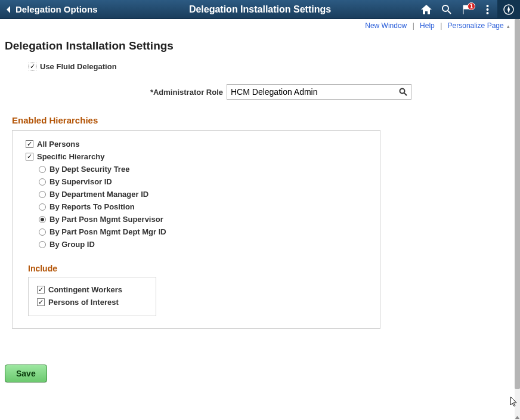 Image resolution: width=520 pixels, height=420 pixels. Describe the element at coordinates (72, 245) in the screenshot. I see `hierarchy-option-label: By Group ID` at that location.